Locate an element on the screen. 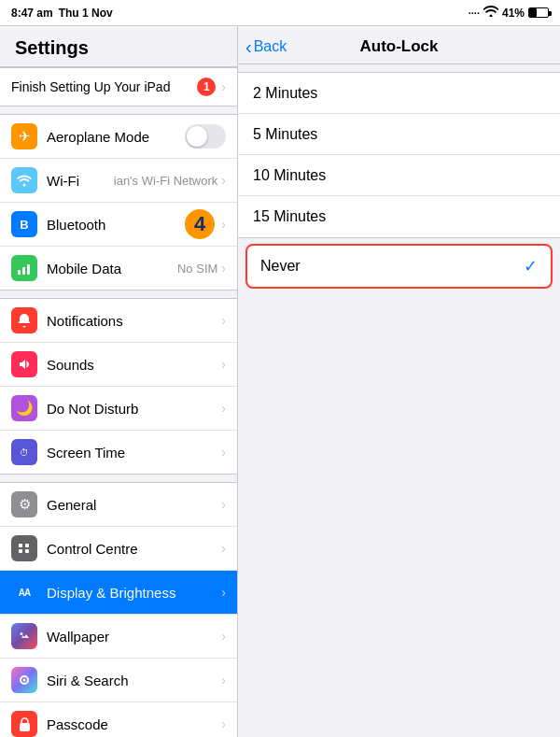 The height and width of the screenshot is (737, 560). sidebar-item-controlcentre: Control Centre › is located at coordinates (119, 549).